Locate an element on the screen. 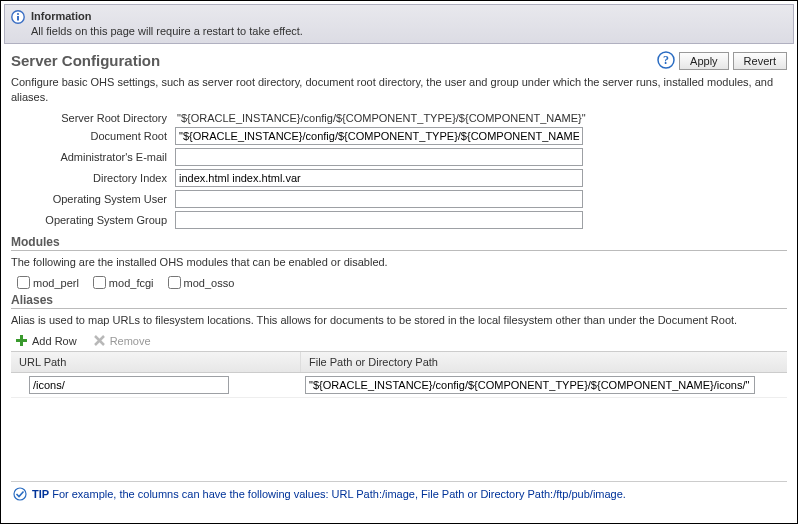  modules-header: Modules is located at coordinates (399, 243).